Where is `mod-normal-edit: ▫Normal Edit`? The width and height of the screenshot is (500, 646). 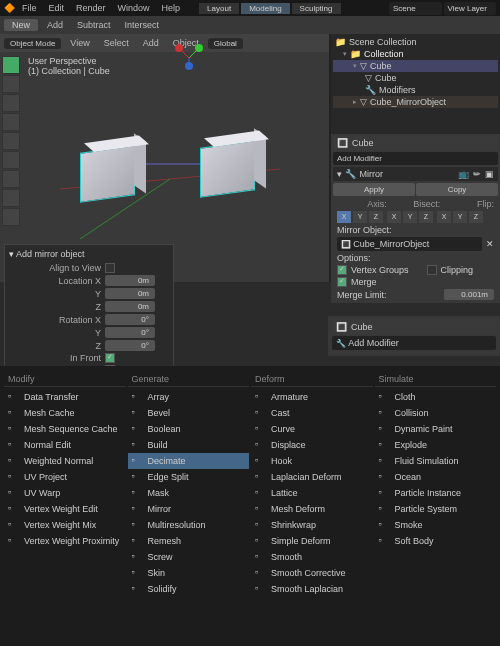 mod-normal-edit: ▫Normal Edit is located at coordinates (65, 445).